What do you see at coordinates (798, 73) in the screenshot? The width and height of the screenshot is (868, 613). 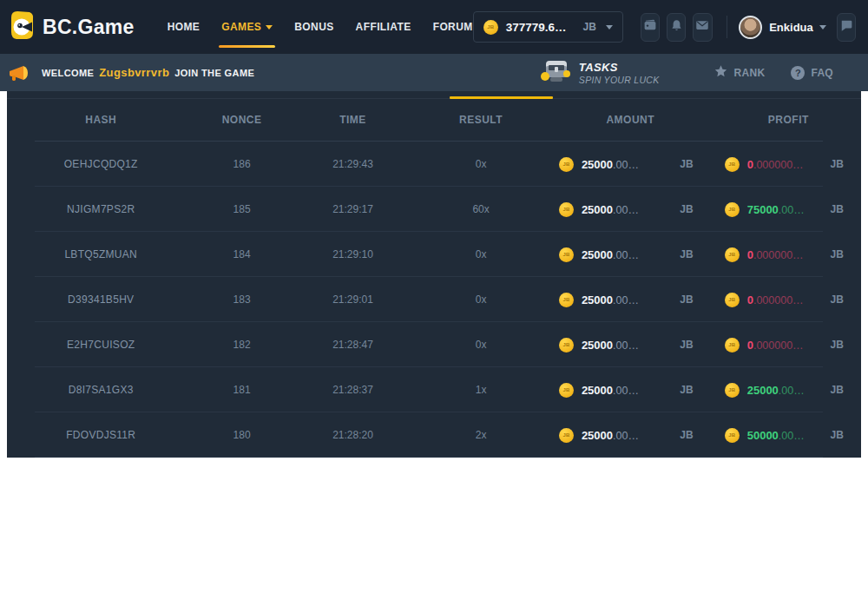 I see `question-icon: ?` at bounding box center [798, 73].